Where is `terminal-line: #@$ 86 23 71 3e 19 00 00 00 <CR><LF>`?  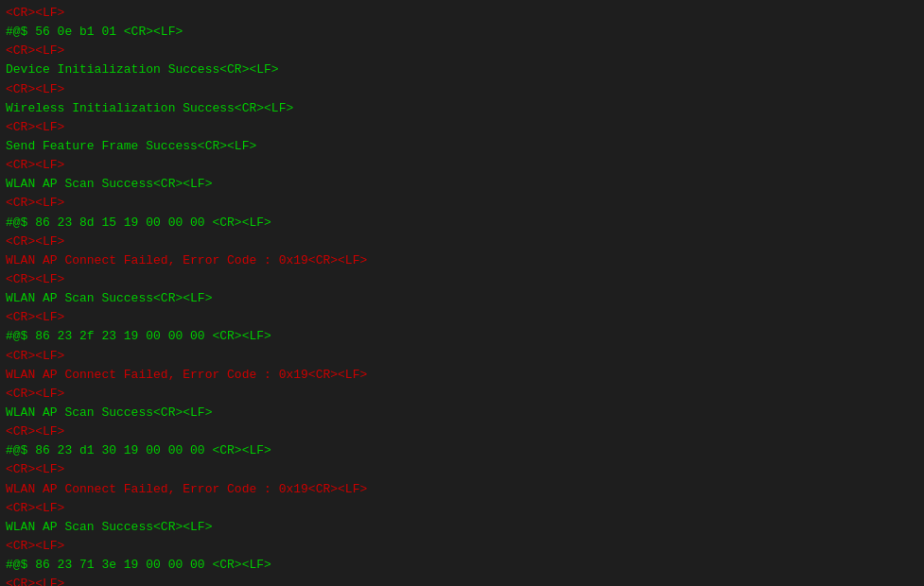 terminal-line: #@$ 86 23 71 3e 19 00 00 00 <CR><LF> is located at coordinates (462, 565).